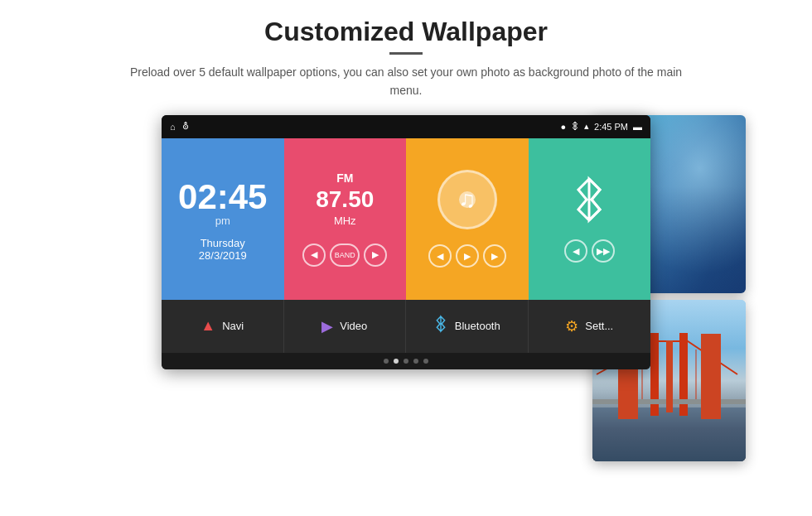  I want to click on bluetooth-large-icon, so click(589, 200).